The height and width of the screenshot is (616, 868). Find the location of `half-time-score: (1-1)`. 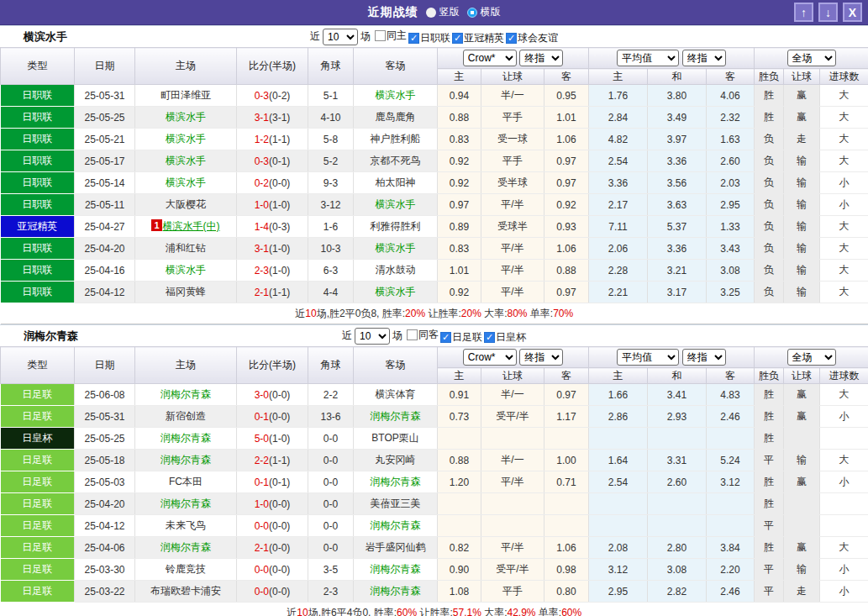

half-time-score: (1-1) is located at coordinates (279, 292).